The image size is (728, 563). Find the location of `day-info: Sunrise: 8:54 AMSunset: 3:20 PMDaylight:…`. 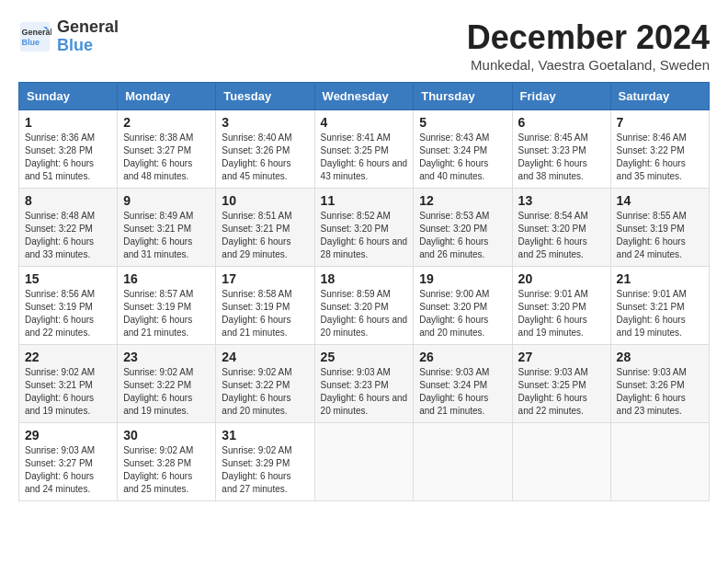

day-info: Sunrise: 8:54 AMSunset: 3:20 PMDaylight:… is located at coordinates (562, 236).